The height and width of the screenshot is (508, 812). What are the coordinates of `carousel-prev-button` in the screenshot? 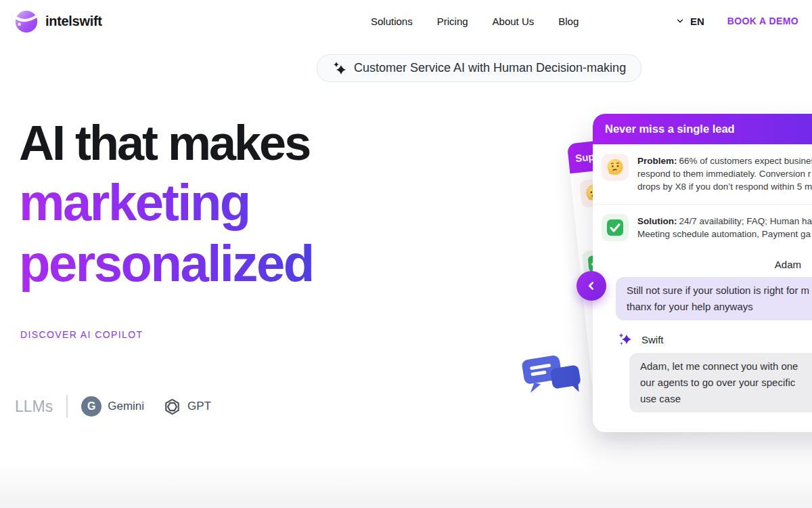 It's located at (591, 286).